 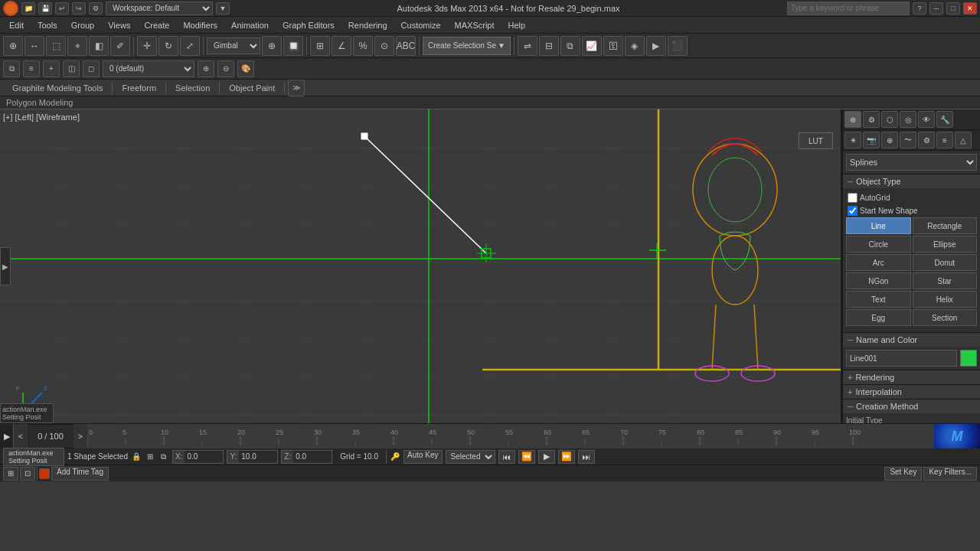 I want to click on start-new-shape-checkbox, so click(x=853, y=211).